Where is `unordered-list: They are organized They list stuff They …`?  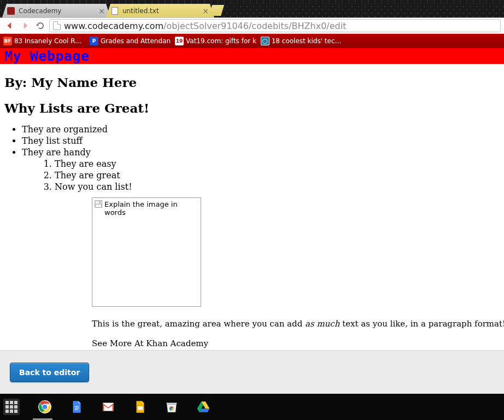
unordered-list: They are organized They list stuff They … is located at coordinates (252, 141).